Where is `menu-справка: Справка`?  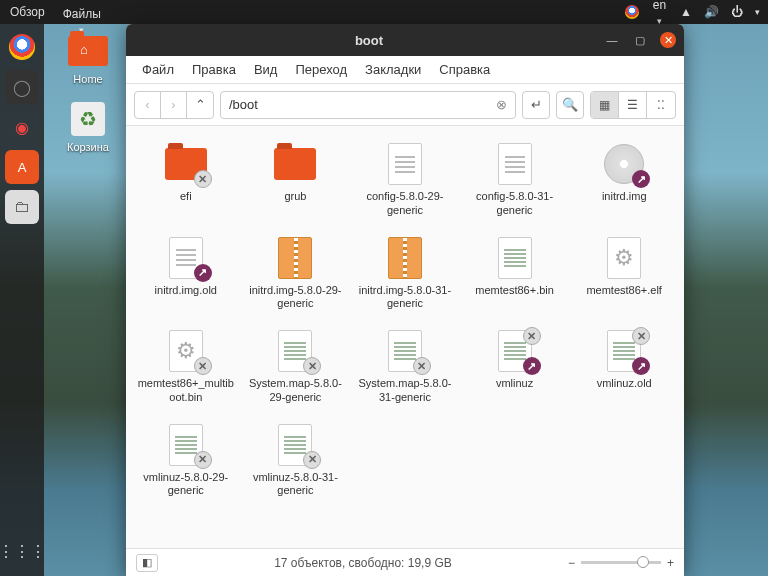 menu-справка: Справка is located at coordinates (464, 70).